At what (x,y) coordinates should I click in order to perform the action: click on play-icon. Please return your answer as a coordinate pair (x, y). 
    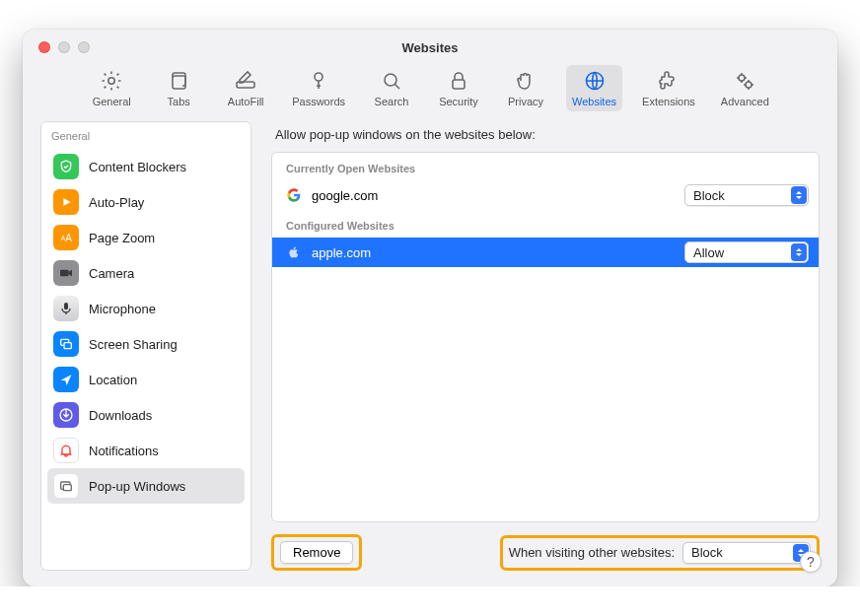
    Looking at the image, I should click on (66, 202).